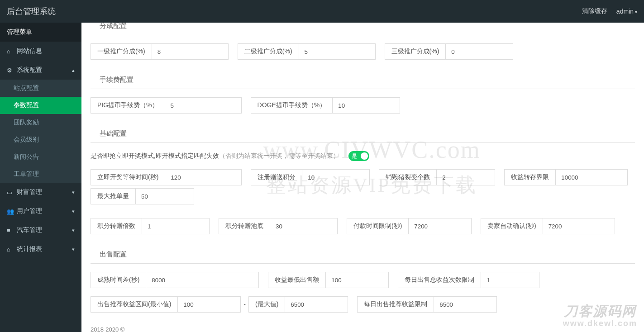 This screenshot has height=332, width=644. Describe the element at coordinates (297, 280) in the screenshot. I see `field-label: 收益最低出售额` at that location.